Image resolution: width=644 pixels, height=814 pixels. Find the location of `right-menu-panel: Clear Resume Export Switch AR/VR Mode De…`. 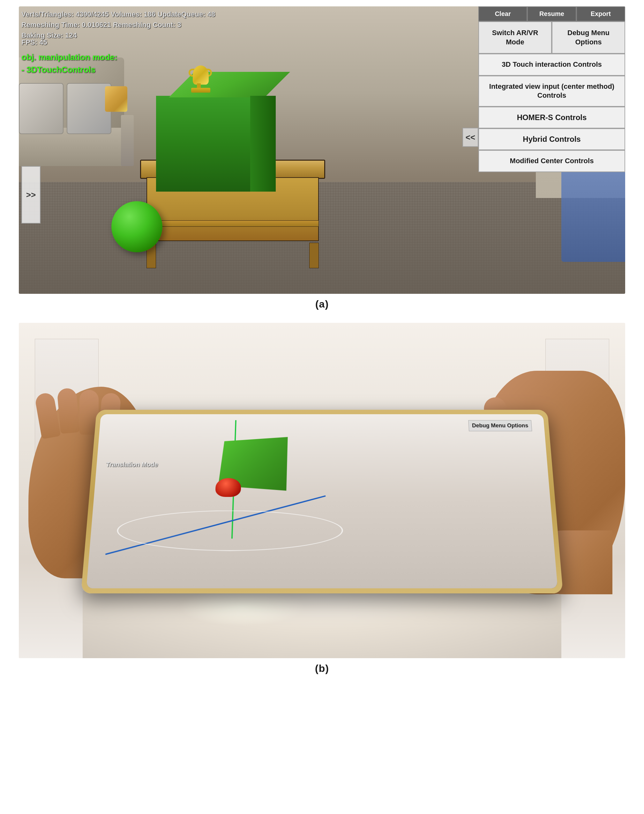

right-menu-panel: Clear Resume Export Switch AR/VR Mode De… is located at coordinates (552, 89).